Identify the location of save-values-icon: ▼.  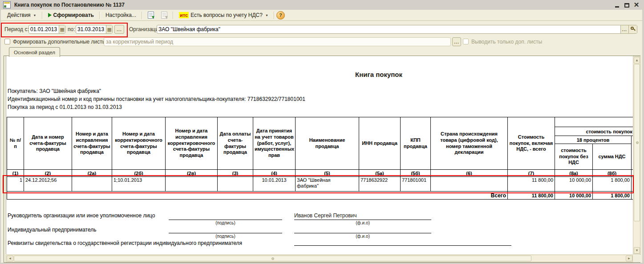
(164, 15).